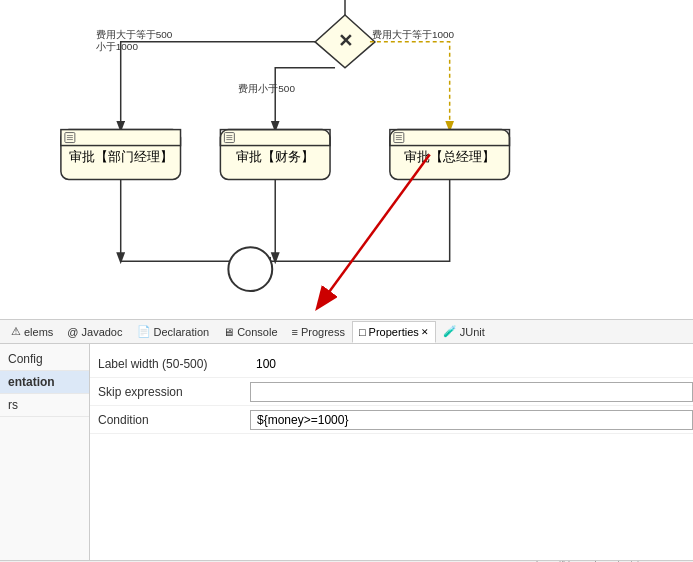 The image size is (693, 562). What do you see at coordinates (266, 88) in the screenshot?
I see `svg-text: 费用小于500` at bounding box center [266, 88].